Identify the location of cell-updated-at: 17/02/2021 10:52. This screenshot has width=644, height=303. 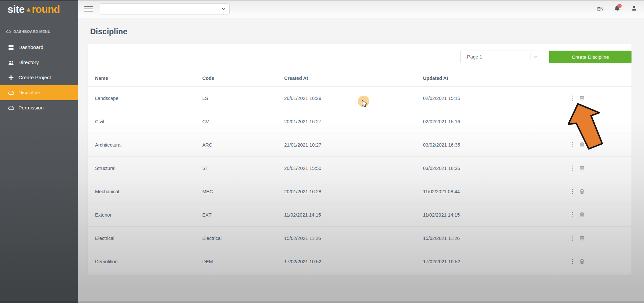
(494, 262).